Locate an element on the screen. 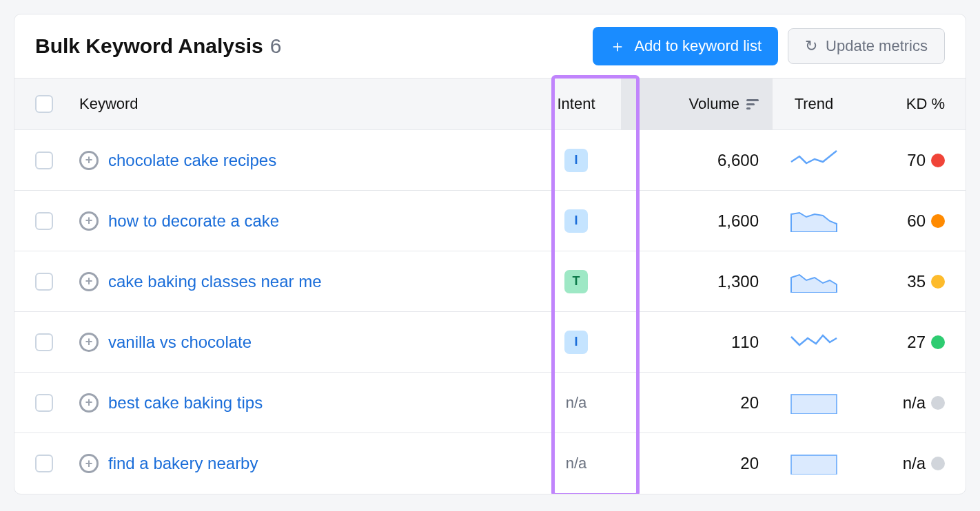 Image resolution: width=980 pixels, height=511 pixels. intent-cell: T is located at coordinates (576, 282).